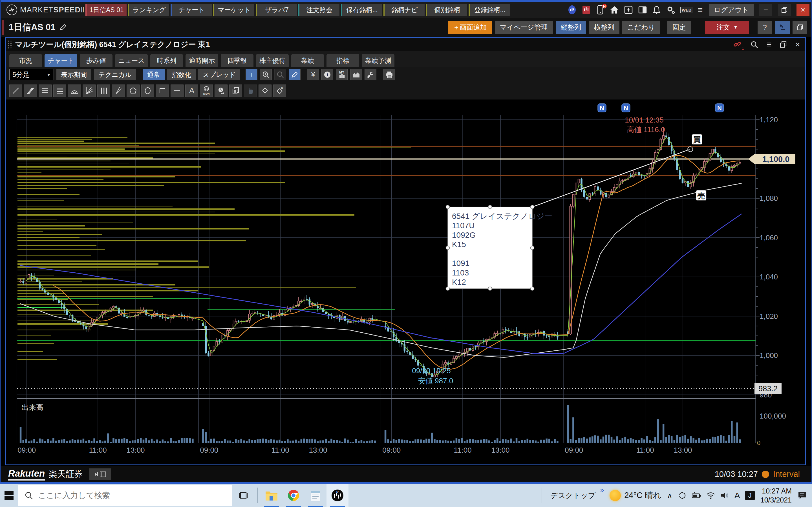 Image resolution: width=812 pixels, height=507 pixels. I want to click on home-icon, so click(614, 10).